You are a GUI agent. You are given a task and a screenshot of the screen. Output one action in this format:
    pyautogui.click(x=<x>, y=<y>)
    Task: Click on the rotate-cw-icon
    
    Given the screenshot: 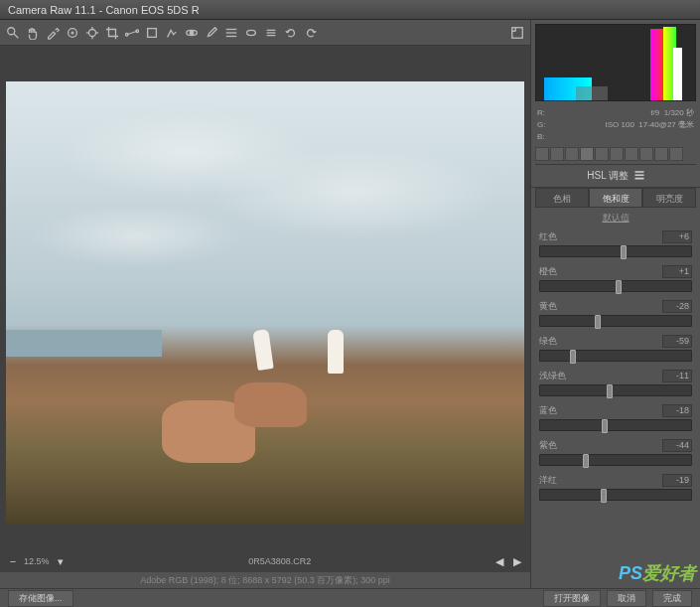 What is the action you would take?
    pyautogui.click(x=311, y=33)
    